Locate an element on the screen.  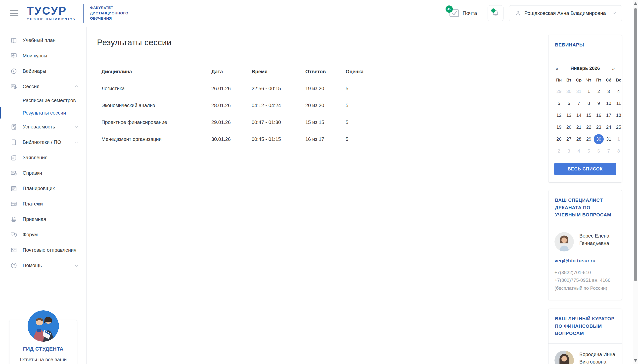
calendar-day: 24 is located at coordinates (609, 127).